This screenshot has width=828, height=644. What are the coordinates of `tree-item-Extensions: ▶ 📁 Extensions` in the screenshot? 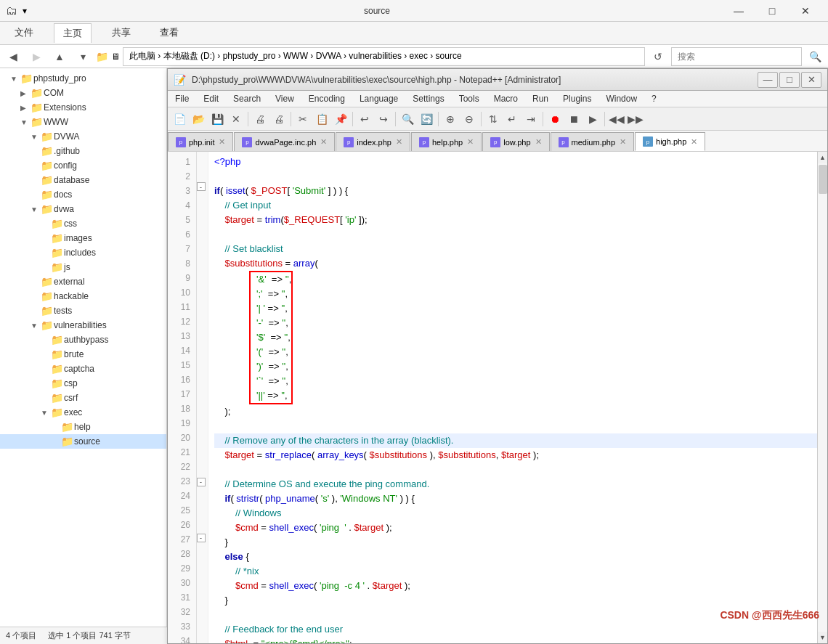 It's located at (83, 107).